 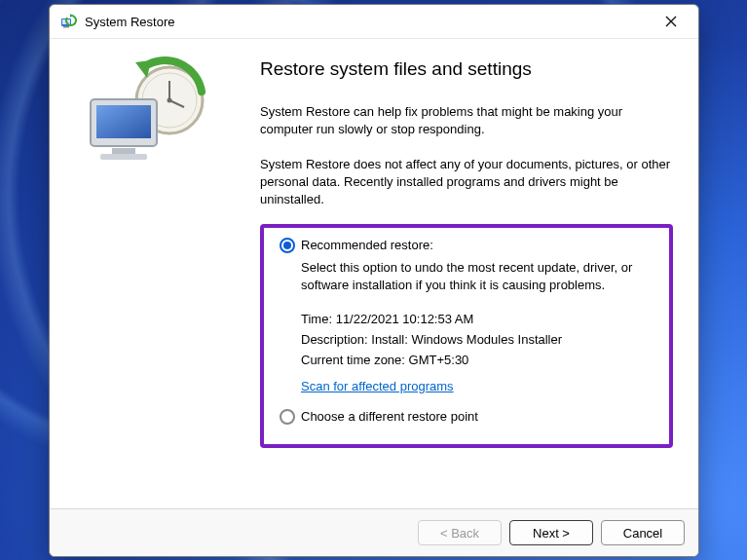 I want to click on page-title: Restore system files and settings, so click(x=467, y=69).